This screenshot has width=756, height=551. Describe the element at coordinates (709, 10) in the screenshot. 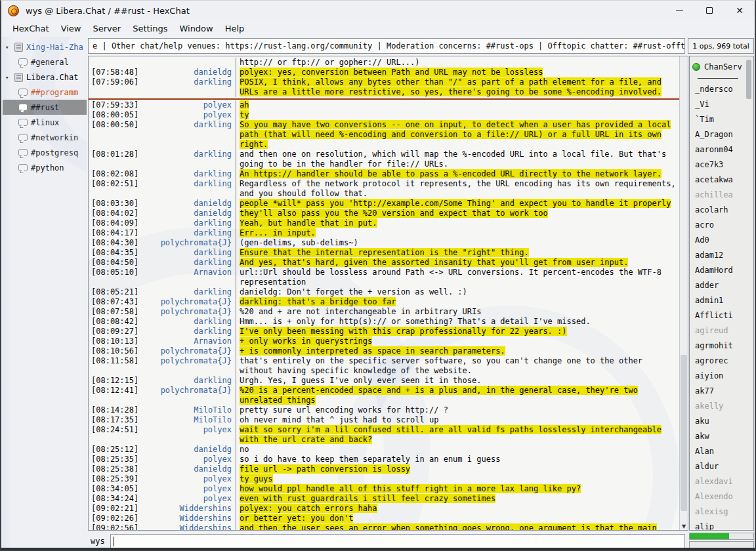

I see `maximize-button` at that location.